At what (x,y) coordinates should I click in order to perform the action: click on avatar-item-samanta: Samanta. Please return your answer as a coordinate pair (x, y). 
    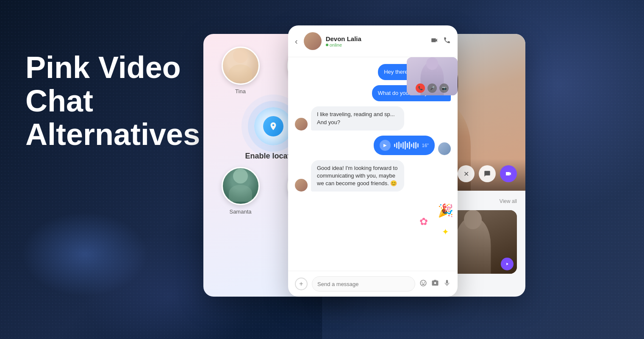
    Looking at the image, I should click on (241, 191).